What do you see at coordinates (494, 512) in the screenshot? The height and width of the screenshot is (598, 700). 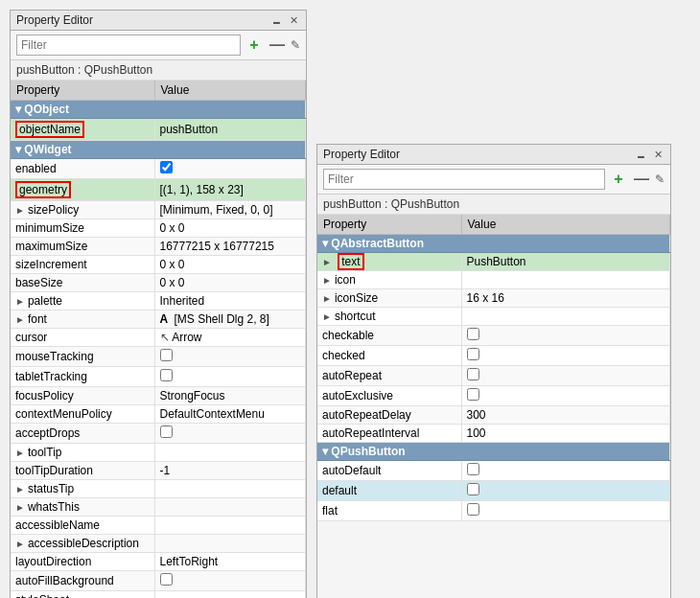 I see `table-row: flat` at bounding box center [494, 512].